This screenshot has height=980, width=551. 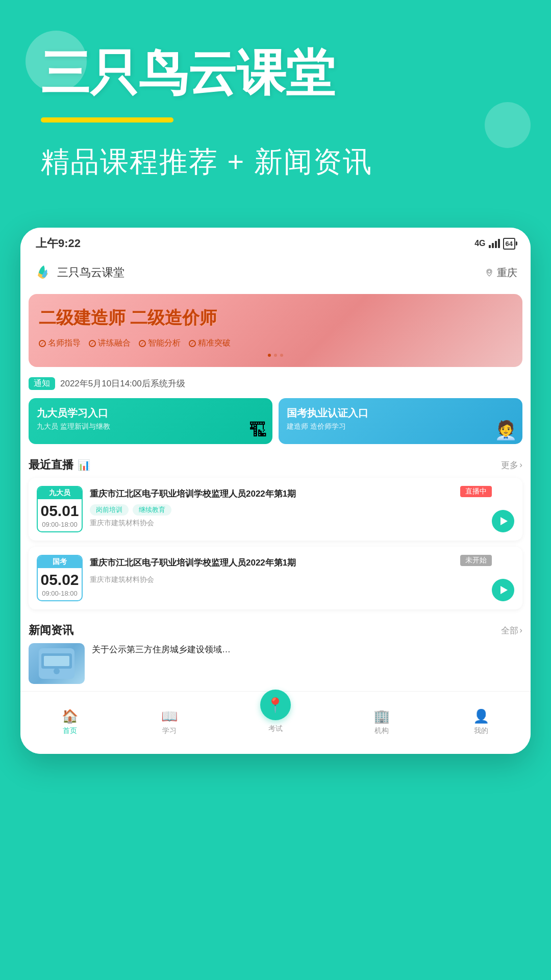 What do you see at coordinates (276, 712) in the screenshot?
I see `nav-item-exam: 📍 考试` at bounding box center [276, 712].